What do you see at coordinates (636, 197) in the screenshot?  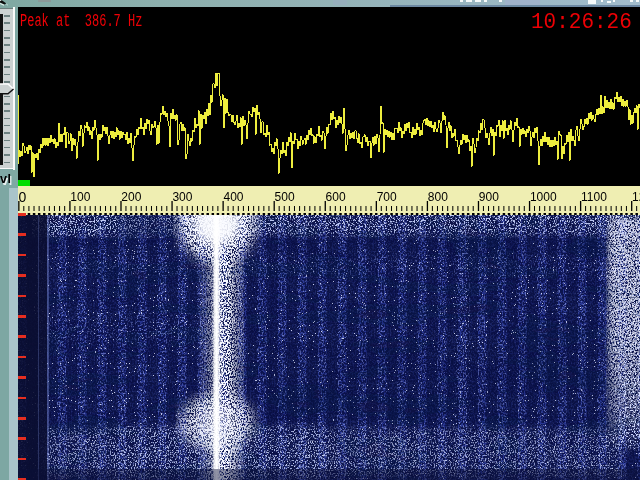 I see `svg-text: 1200` at bounding box center [636, 197].